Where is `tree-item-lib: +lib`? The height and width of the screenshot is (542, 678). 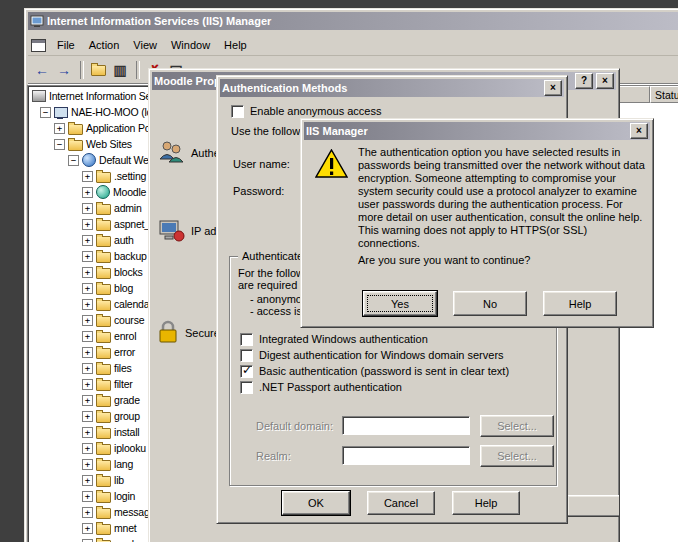 tree-item-lib: +lib is located at coordinates (89, 480).